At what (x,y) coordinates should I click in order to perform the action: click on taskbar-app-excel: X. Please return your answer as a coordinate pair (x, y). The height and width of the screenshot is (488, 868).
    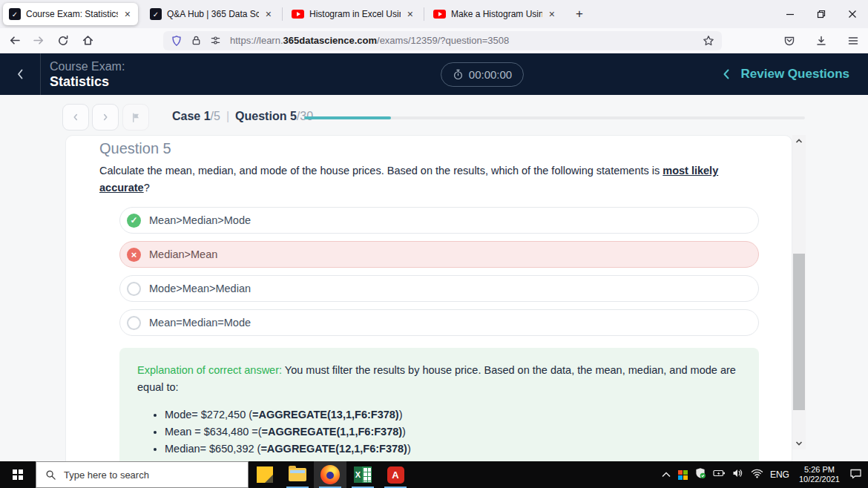
    Looking at the image, I should click on (363, 475).